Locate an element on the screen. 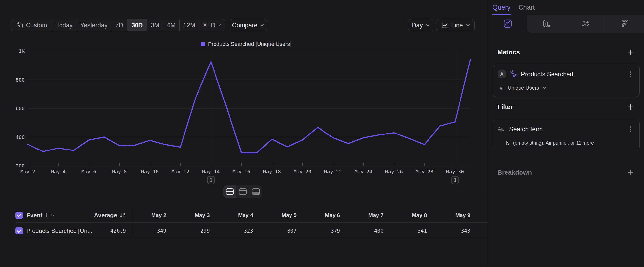  chart-type-flow-tab is located at coordinates (586, 24).